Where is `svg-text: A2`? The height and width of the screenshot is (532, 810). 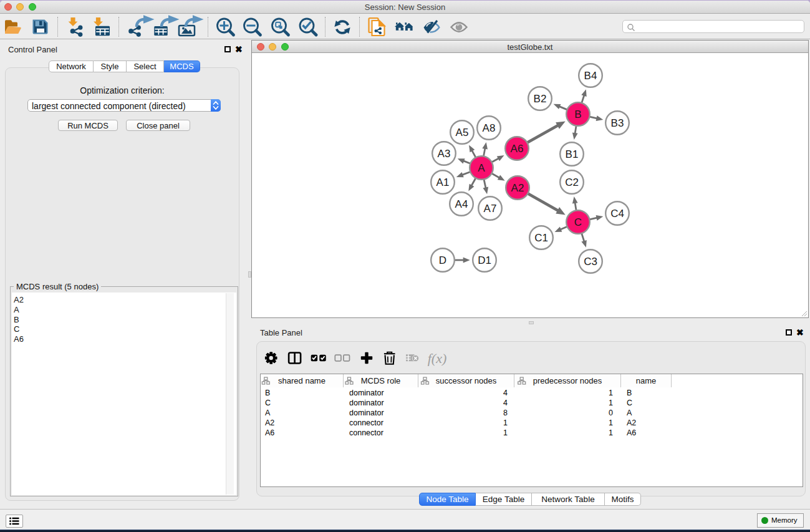
svg-text: A2 is located at coordinates (518, 188).